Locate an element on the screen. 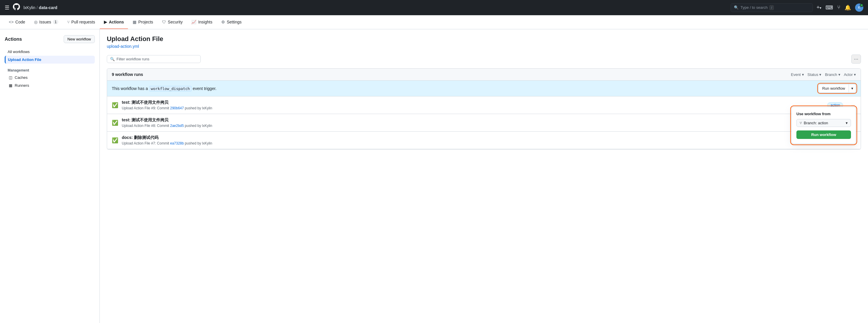 The image size is (868, 323). terminal-icon: ⌨ is located at coordinates (829, 7).